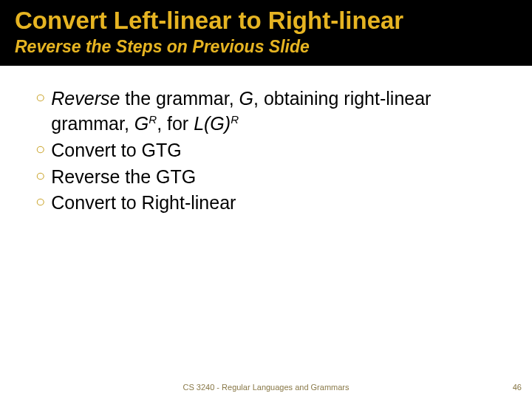  I want to click on slide-title: Convert Left-linear to Right-linear, so click(266, 21).